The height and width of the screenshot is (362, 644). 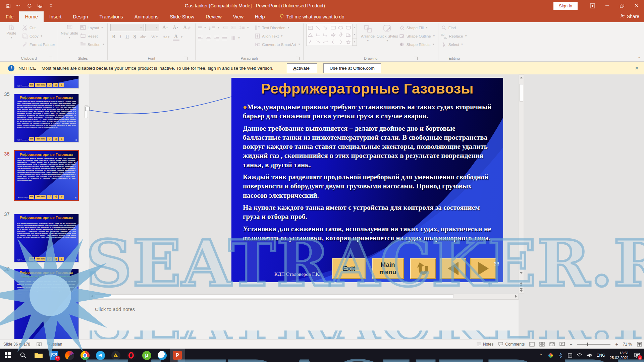 I want to click on strikethrough-button: abc, so click(x=143, y=37).